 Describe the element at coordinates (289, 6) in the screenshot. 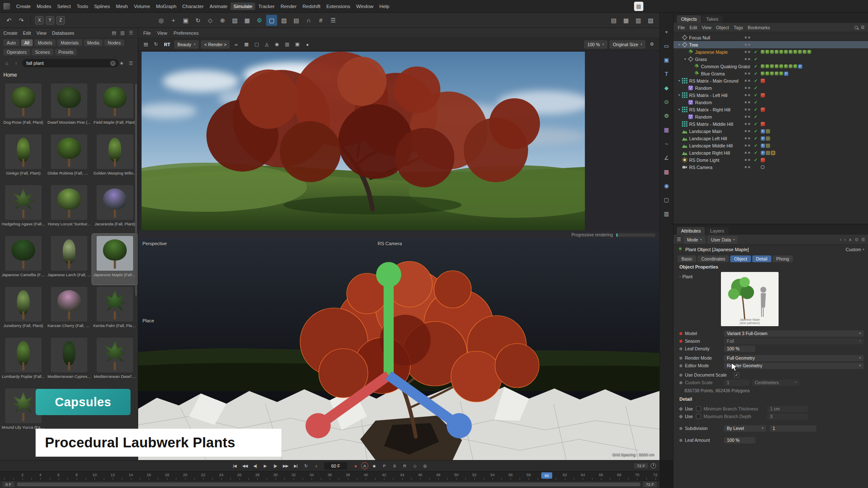

I see `menu-render: Render` at that location.